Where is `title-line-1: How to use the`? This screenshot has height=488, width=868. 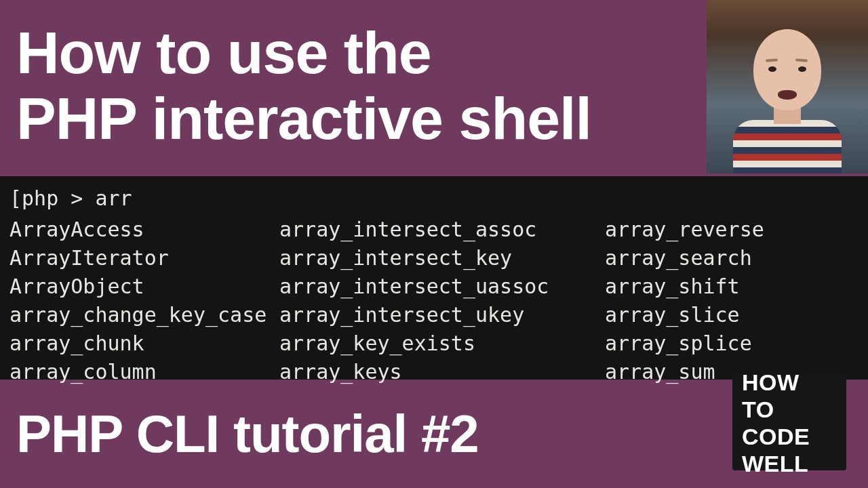 title-line-1: How to use the is located at coordinates (224, 53).